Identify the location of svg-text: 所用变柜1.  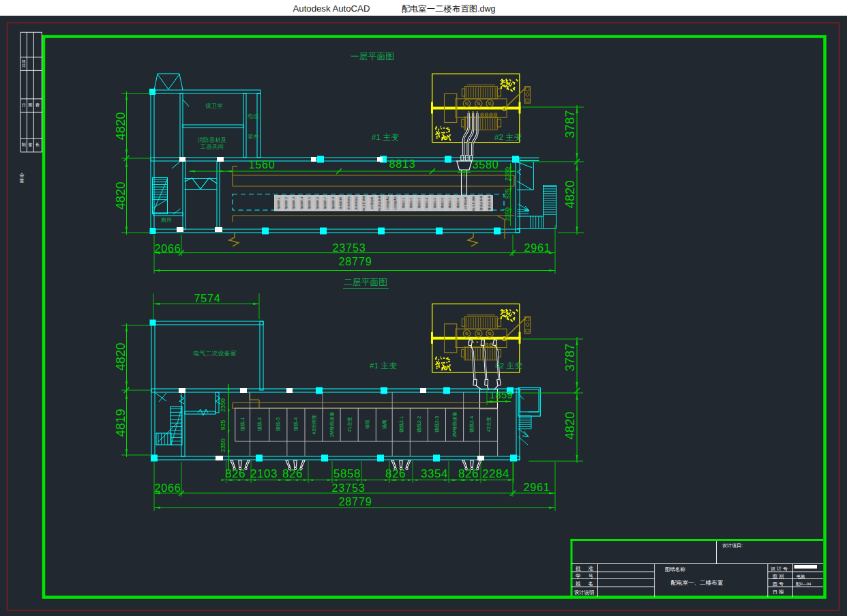
(349, 203).